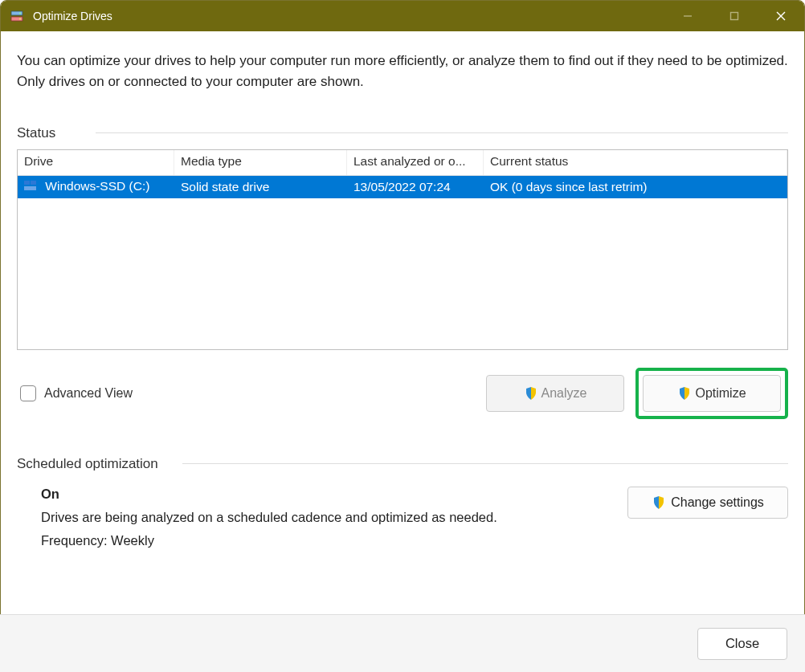 This screenshot has height=672, width=805. Describe the element at coordinates (269, 517) in the screenshot. I see `scheduled-description: Drives are being analyzed on a scheduled…` at that location.